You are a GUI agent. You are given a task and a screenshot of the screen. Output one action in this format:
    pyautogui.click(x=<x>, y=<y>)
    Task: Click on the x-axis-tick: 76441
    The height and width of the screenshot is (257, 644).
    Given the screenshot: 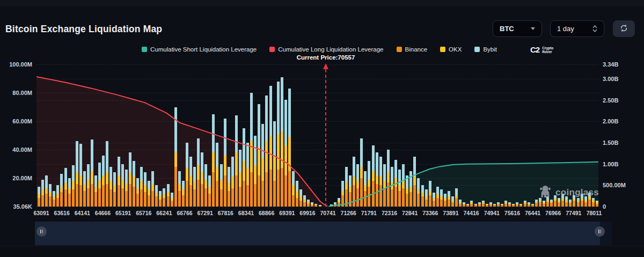 What is the action you would take?
    pyautogui.click(x=532, y=213)
    